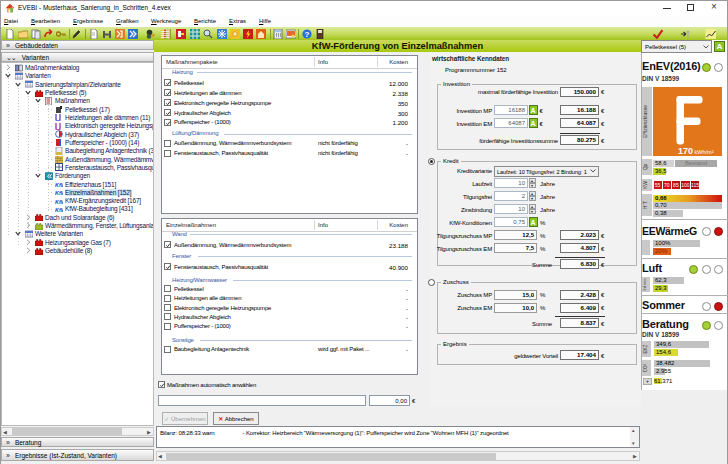  What do you see at coordinates (645, 205) in the screenshot?
I see `svg-text: H´T` at bounding box center [645, 205].